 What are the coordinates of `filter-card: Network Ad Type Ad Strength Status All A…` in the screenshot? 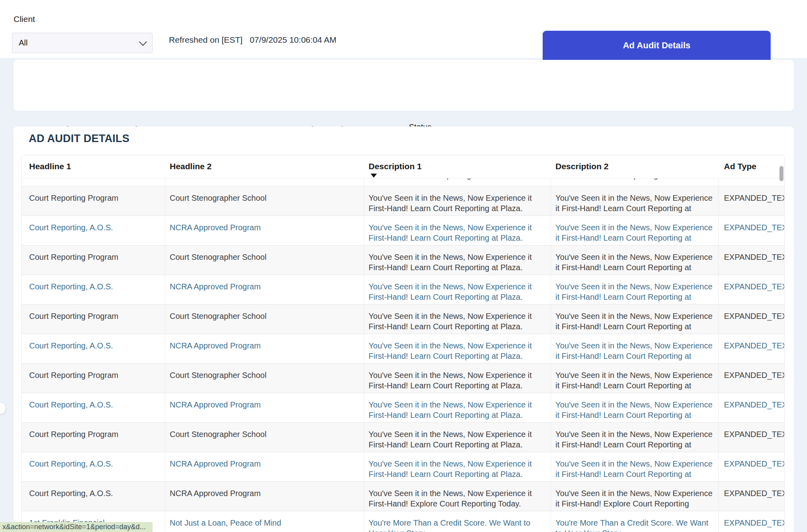 It's located at (404, 85).